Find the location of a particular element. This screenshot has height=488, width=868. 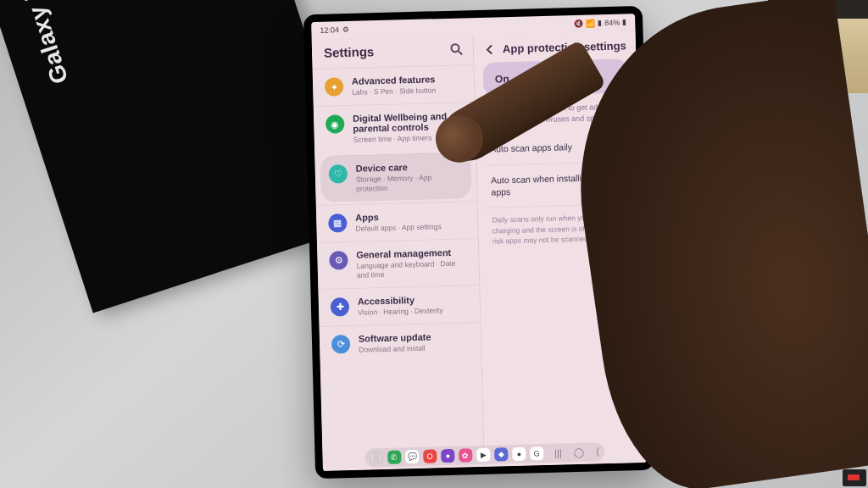

battery-text: 84% is located at coordinates (612, 23).